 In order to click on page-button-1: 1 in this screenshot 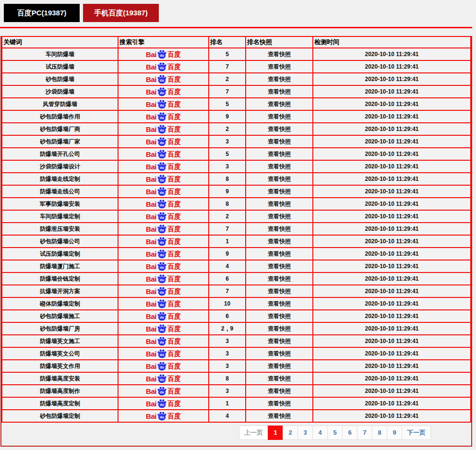, I will do `click(275, 433)`.